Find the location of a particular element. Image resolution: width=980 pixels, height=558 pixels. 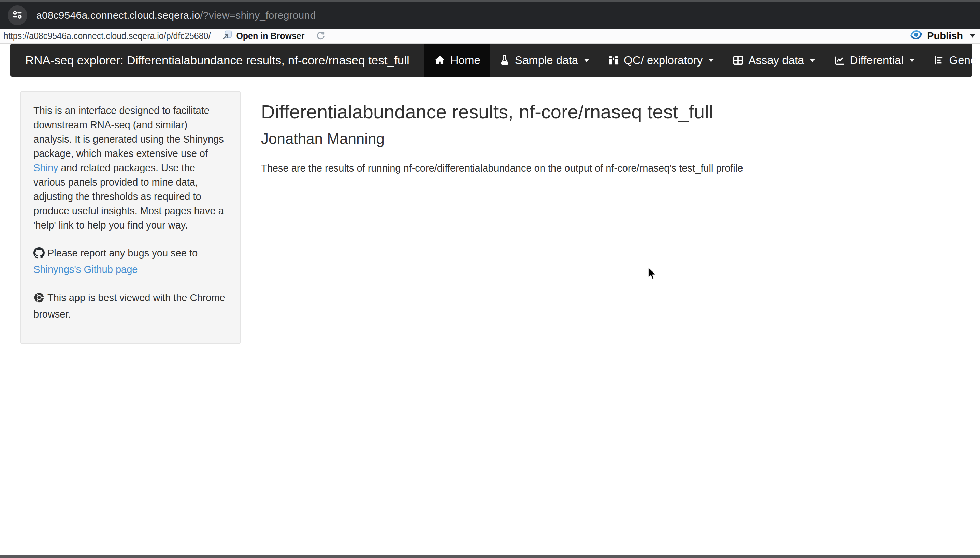

intro-text: This is an interface designed to facilit… is located at coordinates (129, 132).